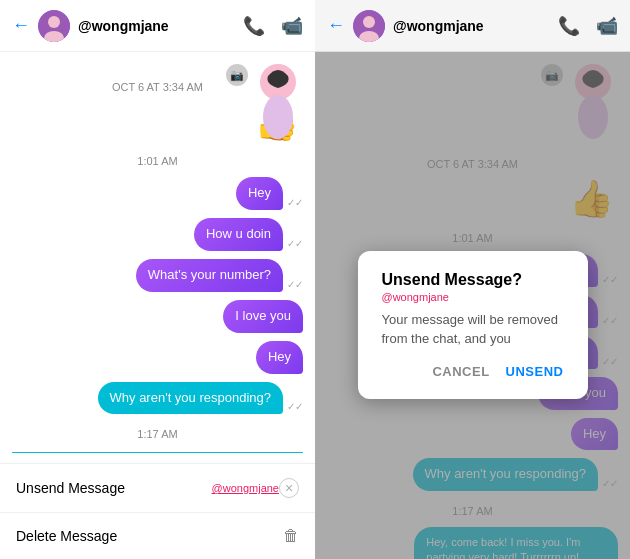 This screenshot has width=630, height=559. Describe the element at coordinates (158, 511) in the screenshot. I see `bottom-sheet-left: Unsend Message @wongmjane × Delete Messa…` at that location.